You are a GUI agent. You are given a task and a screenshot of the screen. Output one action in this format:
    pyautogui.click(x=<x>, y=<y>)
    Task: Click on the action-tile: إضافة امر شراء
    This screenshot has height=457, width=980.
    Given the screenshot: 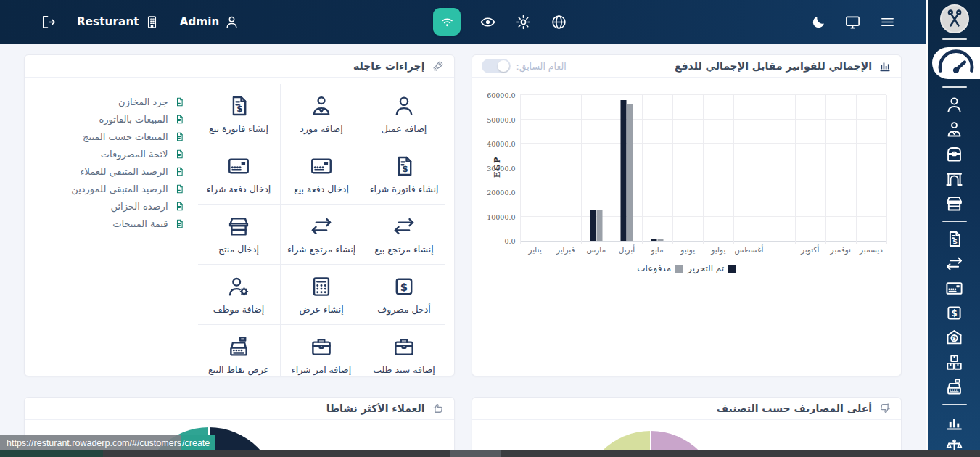 What is the action you would take?
    pyautogui.click(x=322, y=351)
    